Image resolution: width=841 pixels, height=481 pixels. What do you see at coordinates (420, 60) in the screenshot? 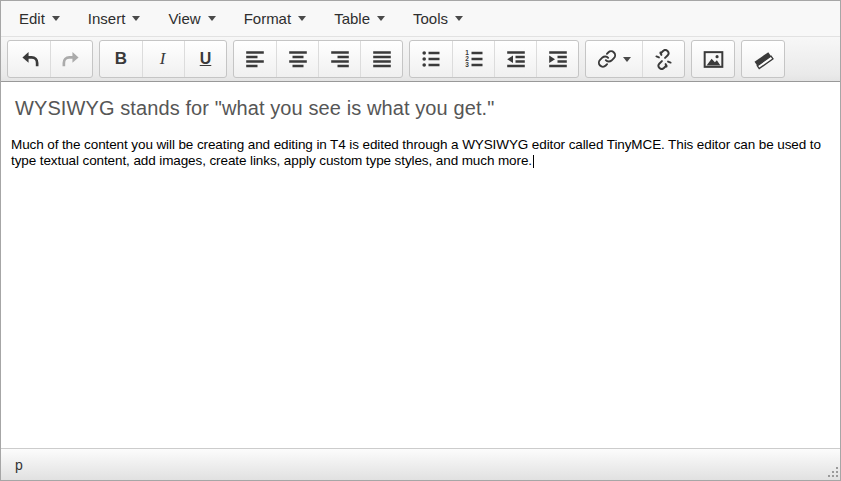
I see `toolbar: B I U` at bounding box center [420, 60].